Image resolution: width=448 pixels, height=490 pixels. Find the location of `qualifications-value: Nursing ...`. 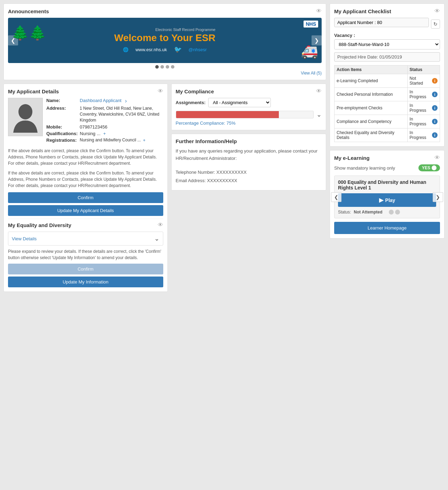

qualifications-value: Nursing ... is located at coordinates (90, 134).